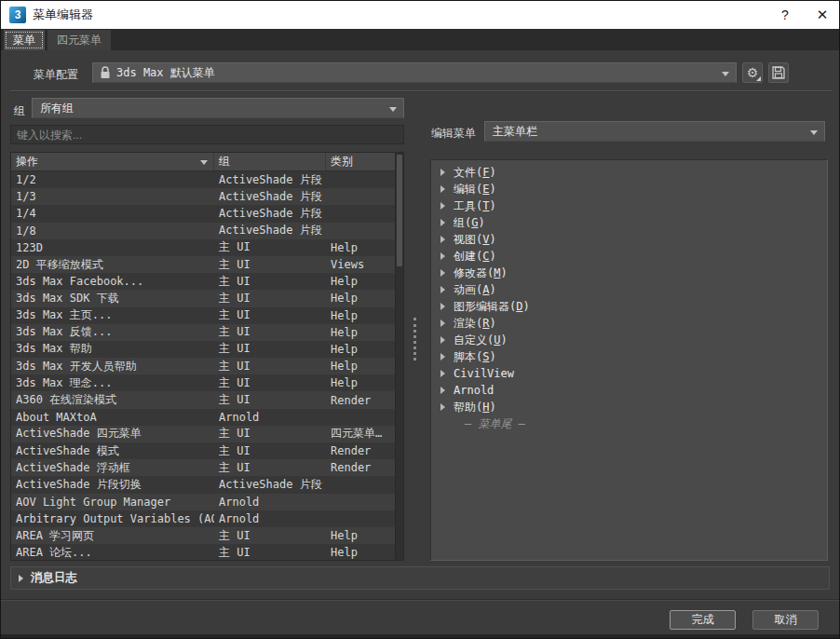  Describe the element at coordinates (203, 383) in the screenshot. I see `table-row: 3ds Max 理念...主 UIHelp` at that location.